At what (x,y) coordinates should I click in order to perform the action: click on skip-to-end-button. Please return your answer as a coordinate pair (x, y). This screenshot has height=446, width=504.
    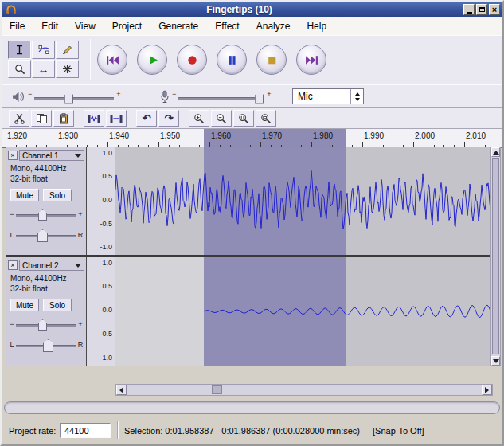
    Looking at the image, I should click on (311, 60).